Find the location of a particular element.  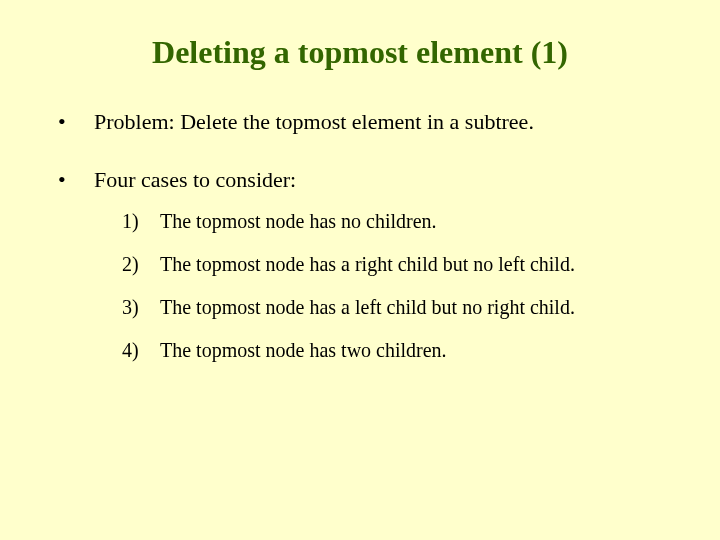

sub-item: The topmost node has two children. is located at coordinates (396, 350).